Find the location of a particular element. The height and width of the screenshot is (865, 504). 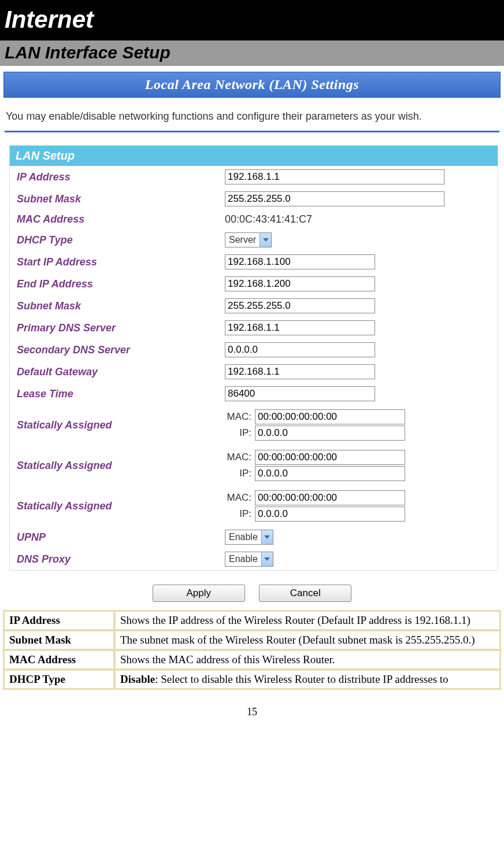

dns-proxy-label: DNS Proxy is located at coordinates (114, 559).